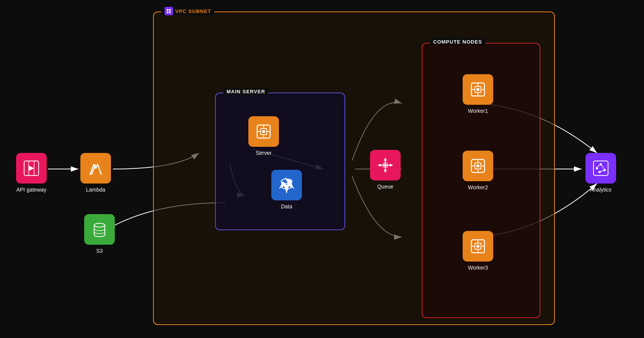  Describe the element at coordinates (385, 165) in the screenshot. I see `queue-icon` at that location.